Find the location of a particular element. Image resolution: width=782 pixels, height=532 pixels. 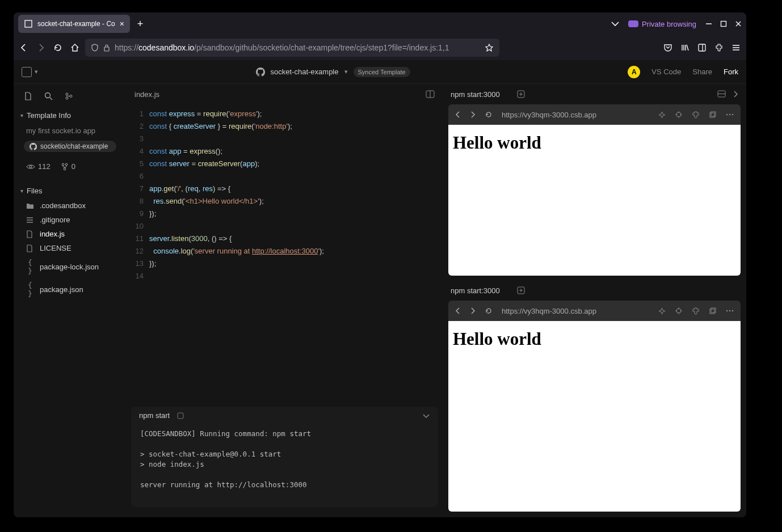

file-item-LICENSE: LICENSE is located at coordinates (70, 248).